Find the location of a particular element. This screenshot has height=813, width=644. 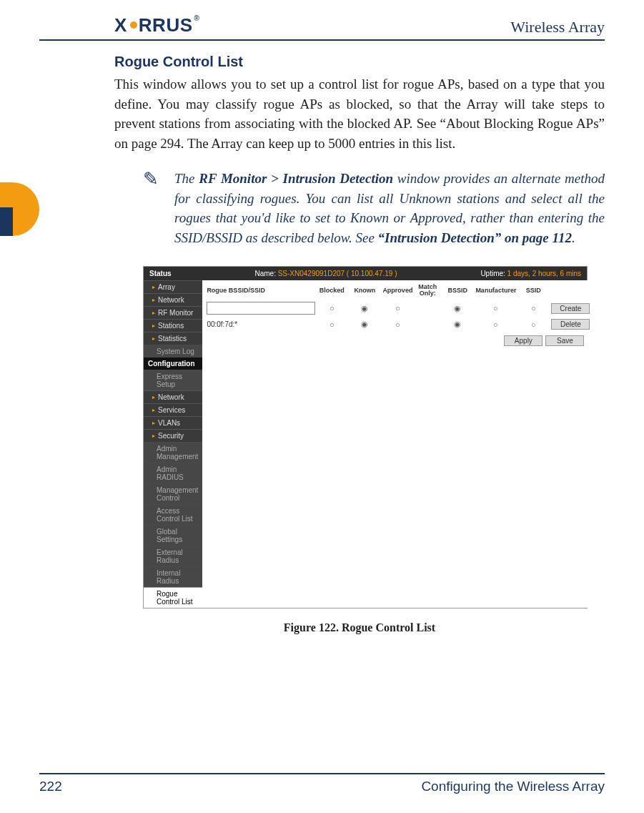

sidebar-heading-configuration: Configuration is located at coordinates (173, 363).